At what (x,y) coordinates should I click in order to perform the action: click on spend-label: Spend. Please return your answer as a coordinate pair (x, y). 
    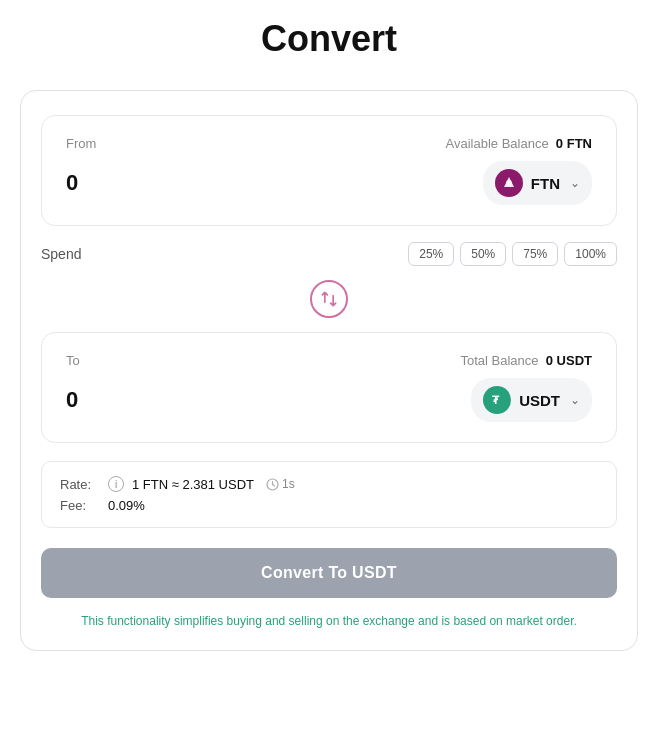
    Looking at the image, I should click on (61, 254).